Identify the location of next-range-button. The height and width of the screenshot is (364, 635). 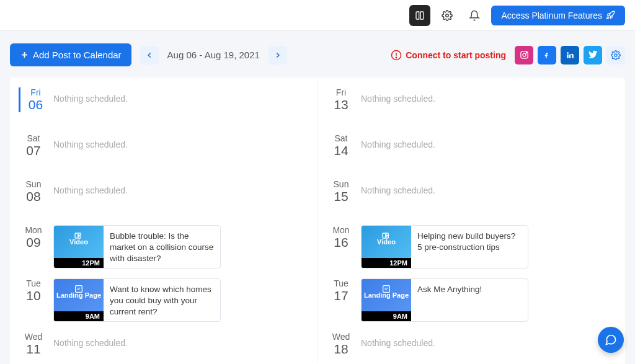
(278, 55).